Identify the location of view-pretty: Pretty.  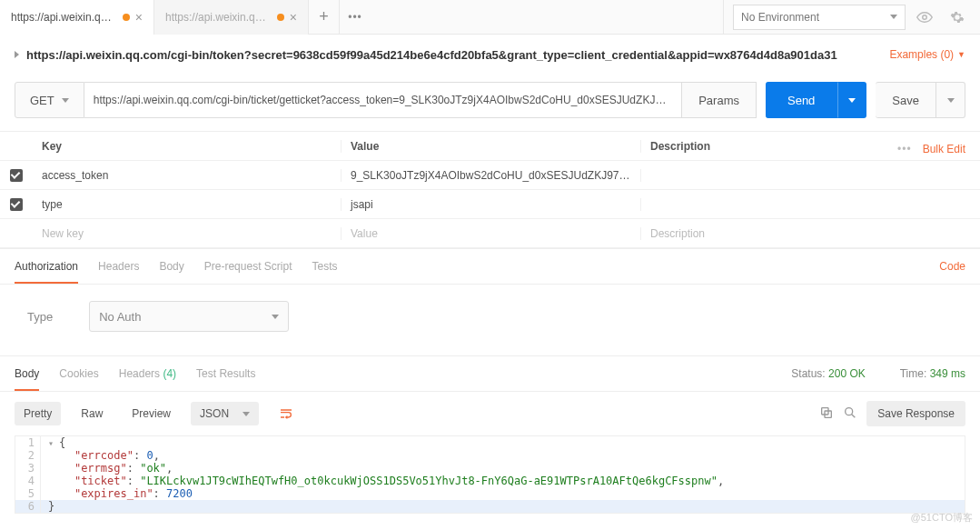
(38, 414).